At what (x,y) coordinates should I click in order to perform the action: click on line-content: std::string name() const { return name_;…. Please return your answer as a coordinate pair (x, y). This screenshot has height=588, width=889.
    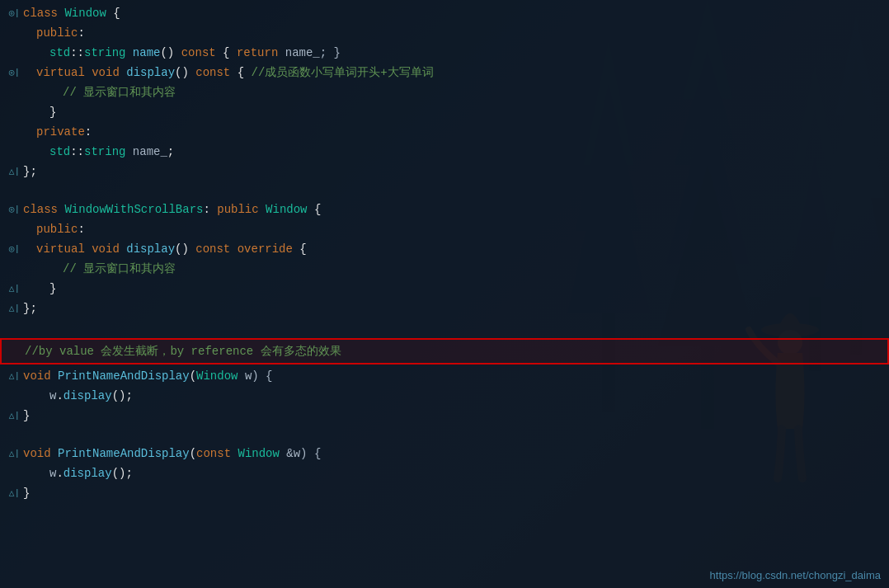
    Looking at the image, I should click on (456, 53).